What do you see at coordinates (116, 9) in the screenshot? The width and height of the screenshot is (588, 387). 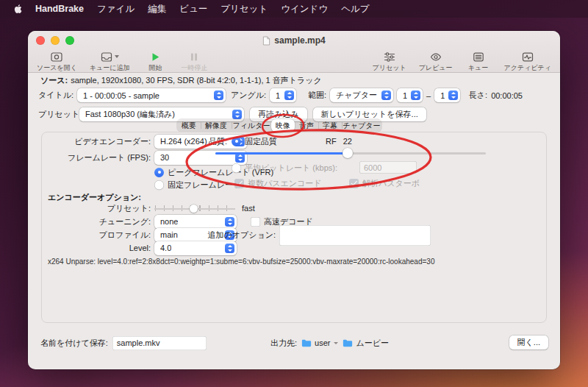 I see `menu-file: ファイル` at bounding box center [116, 9].